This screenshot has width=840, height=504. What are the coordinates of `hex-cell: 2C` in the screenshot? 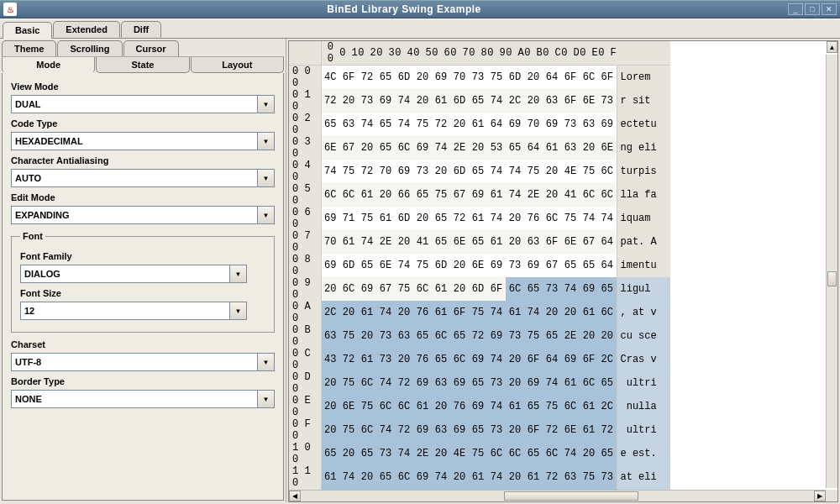 It's located at (515, 101).